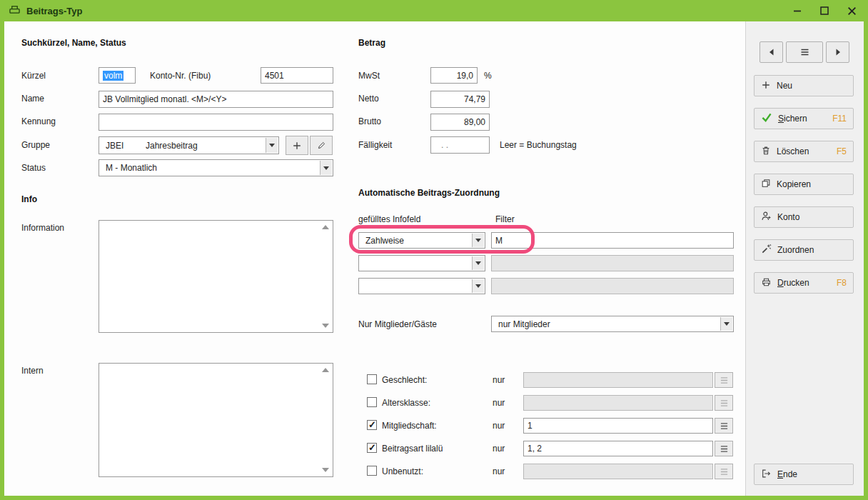 Image resolution: width=868 pixels, height=500 pixels. I want to click on loeschen-button: Löschen F5, so click(804, 151).